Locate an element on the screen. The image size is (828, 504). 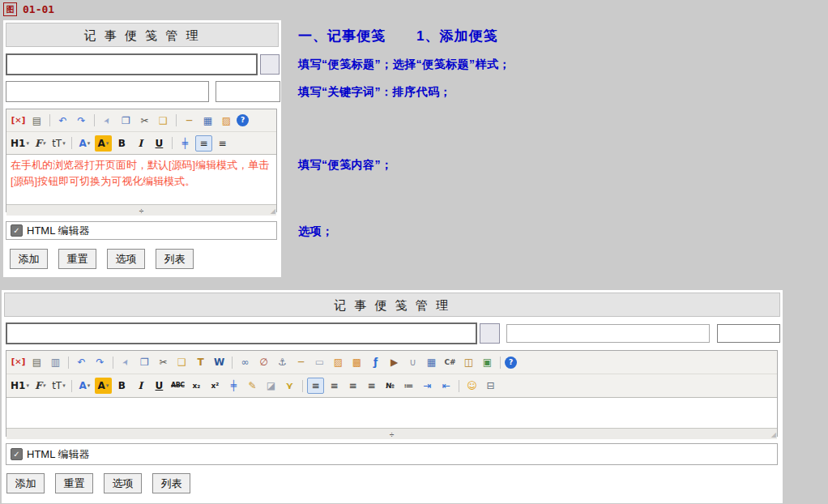
photo-icon: ▣ is located at coordinates (488, 362).